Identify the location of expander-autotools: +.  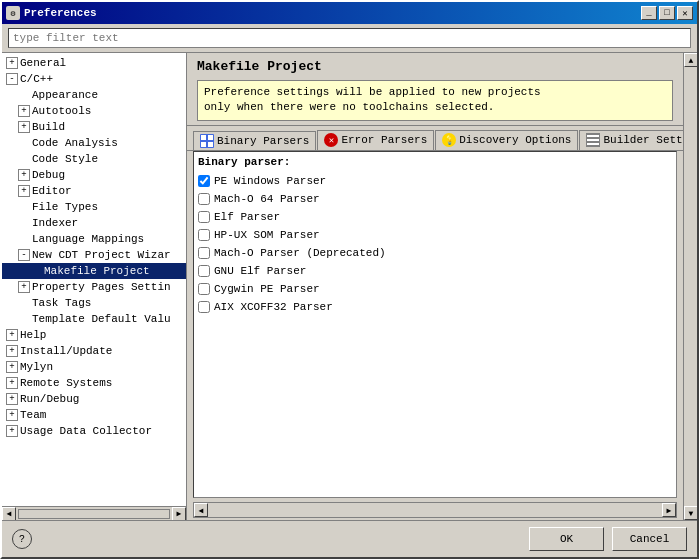
(24, 111).